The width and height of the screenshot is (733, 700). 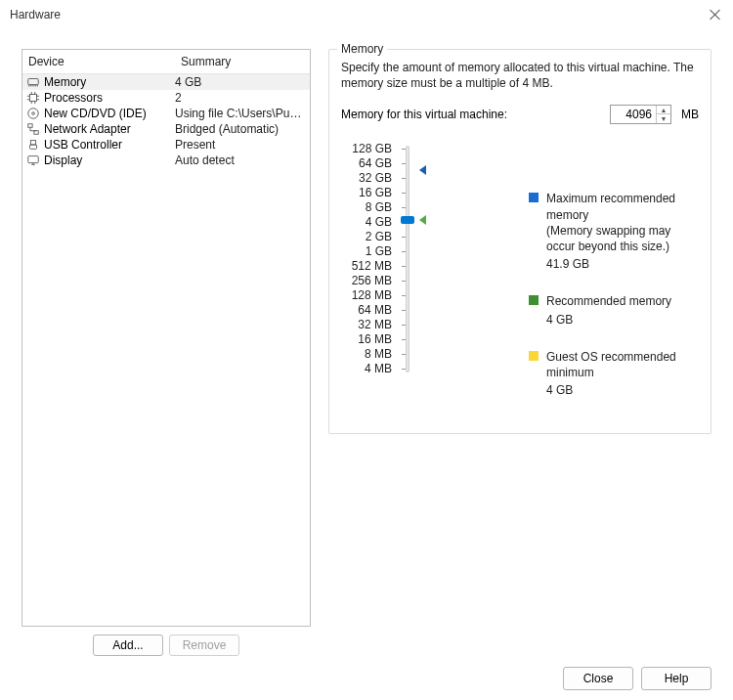 I want to click on tick-label: 64 MB, so click(x=369, y=311).